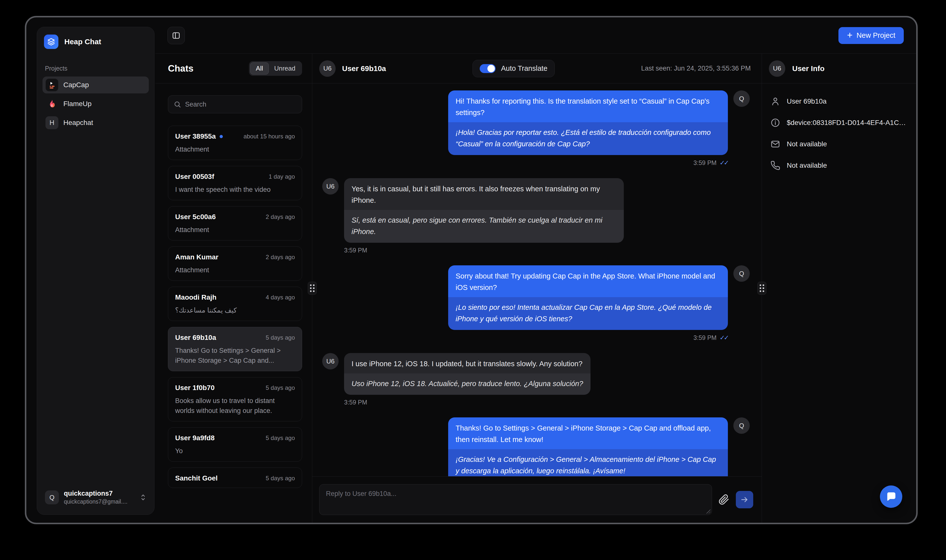 The width and height of the screenshot is (946, 560). Describe the element at coordinates (536, 447) in the screenshot. I see `message-group: Q Thanks! Go to Settings > General > iPh…` at that location.